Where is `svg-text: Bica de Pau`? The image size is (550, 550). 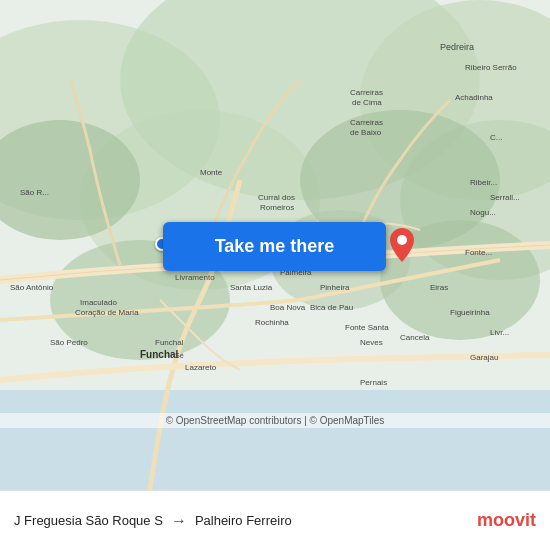 svg-text: Bica de Pau is located at coordinates (332, 308).